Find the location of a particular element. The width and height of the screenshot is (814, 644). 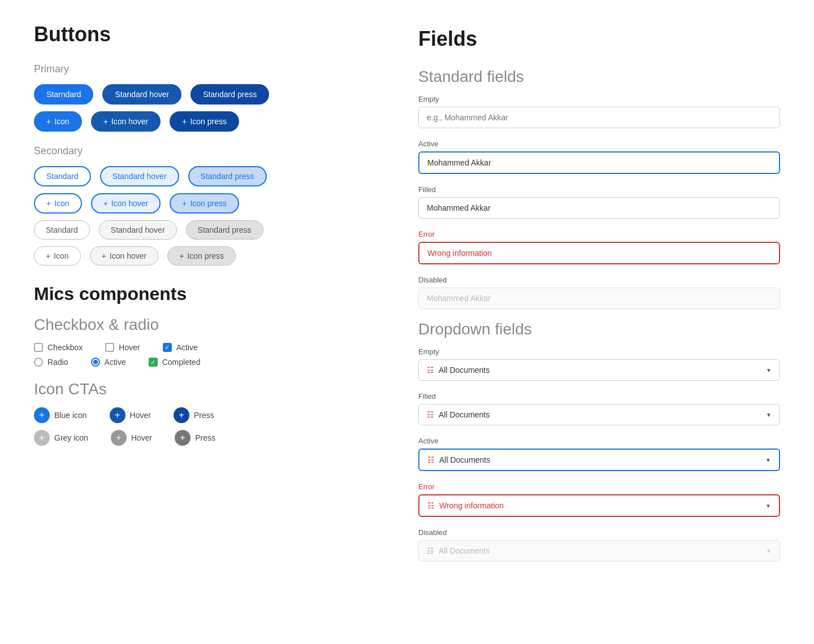

icon-cta-label: Icon CTAs is located at coordinates (215, 389).